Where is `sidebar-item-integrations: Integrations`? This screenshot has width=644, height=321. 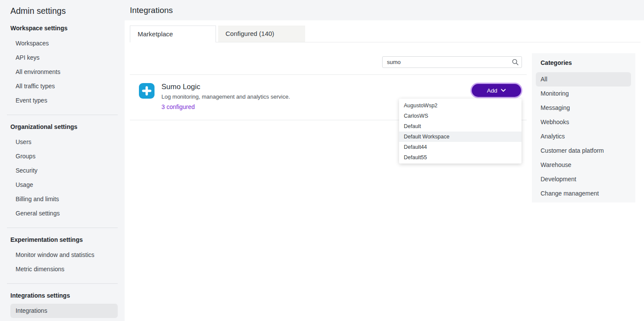 sidebar-item-integrations: Integrations is located at coordinates (64, 311).